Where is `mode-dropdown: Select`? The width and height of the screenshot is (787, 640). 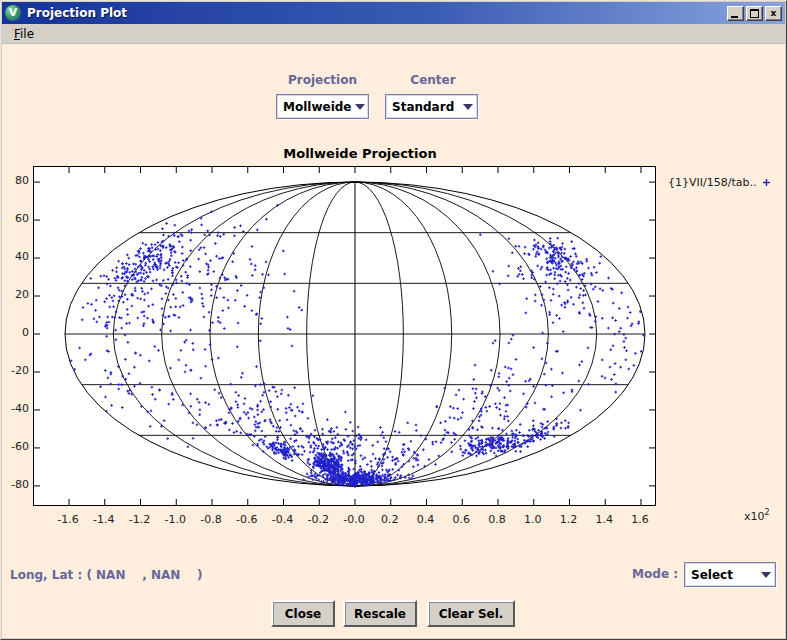 mode-dropdown: Select is located at coordinates (730, 574).